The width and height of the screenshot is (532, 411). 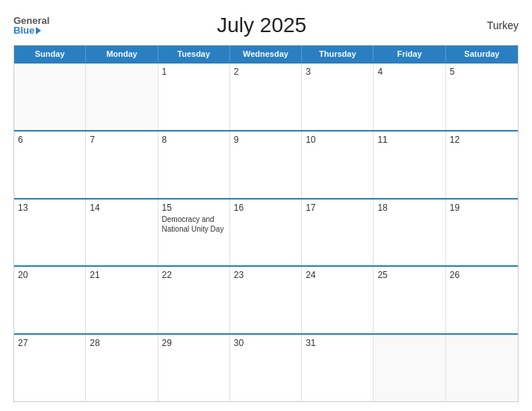 What do you see at coordinates (338, 275) in the screenshot?
I see `day-number: 24` at bounding box center [338, 275].